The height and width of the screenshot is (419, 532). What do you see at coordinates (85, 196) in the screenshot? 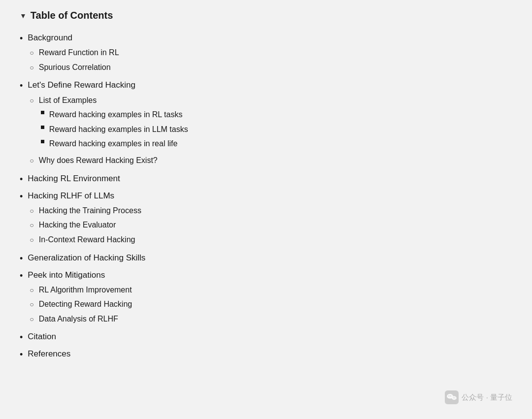
I see `toc-link-hacking-rlhf: Hacking RLHF of LLMs` at bounding box center [85, 196].